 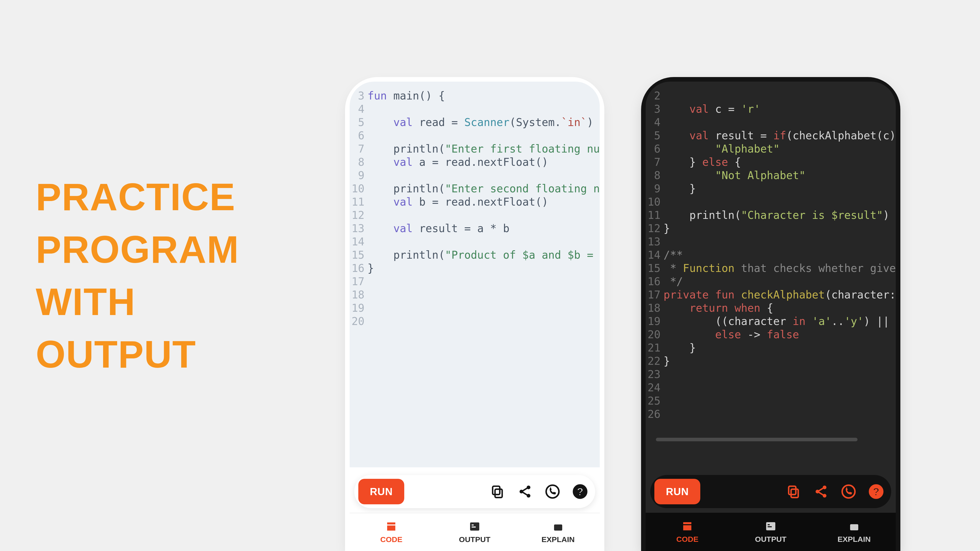 I want to click on code-line: */, so click(x=780, y=281).